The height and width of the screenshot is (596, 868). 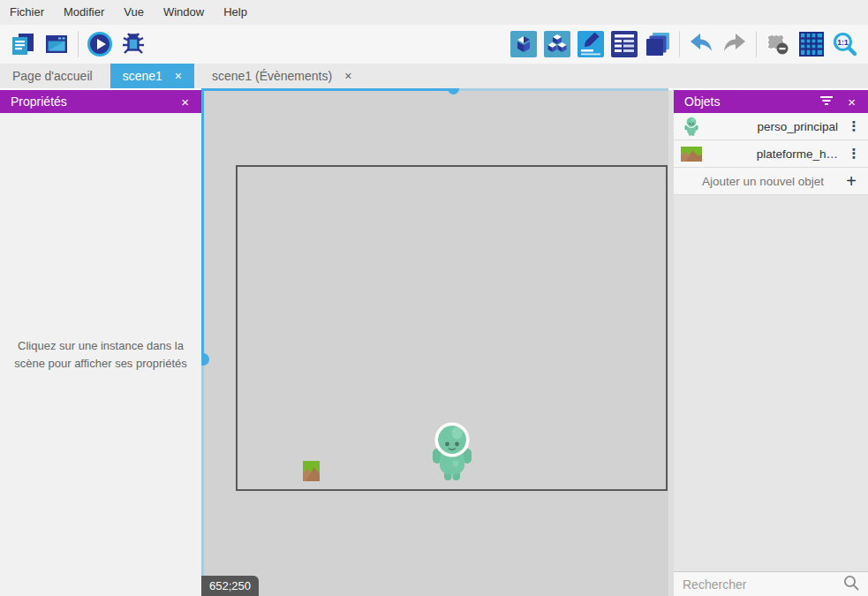 What do you see at coordinates (771, 154) in the screenshot?
I see `object-row-plateforme: plateforme_h… ⋮` at bounding box center [771, 154].